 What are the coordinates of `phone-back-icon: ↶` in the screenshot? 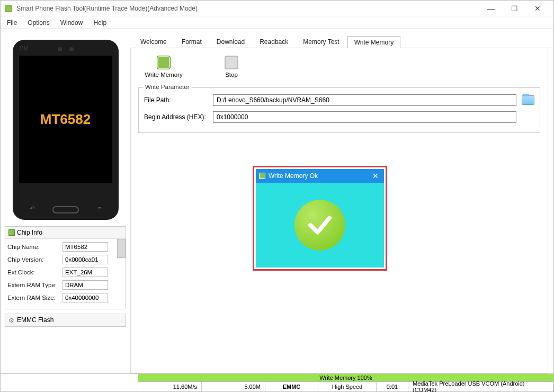 It's located at (32, 209).